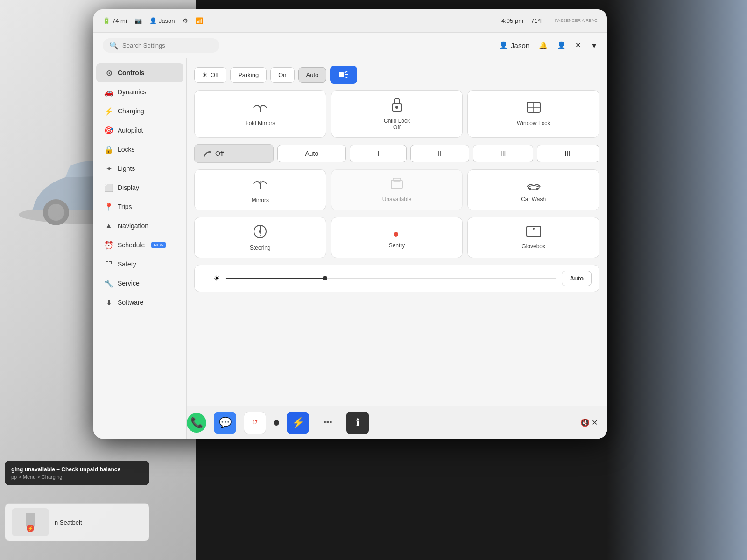 The height and width of the screenshot is (560, 747). What do you see at coordinates (397, 199) in the screenshot?
I see `unavailable-label: Unavailable` at bounding box center [397, 199].